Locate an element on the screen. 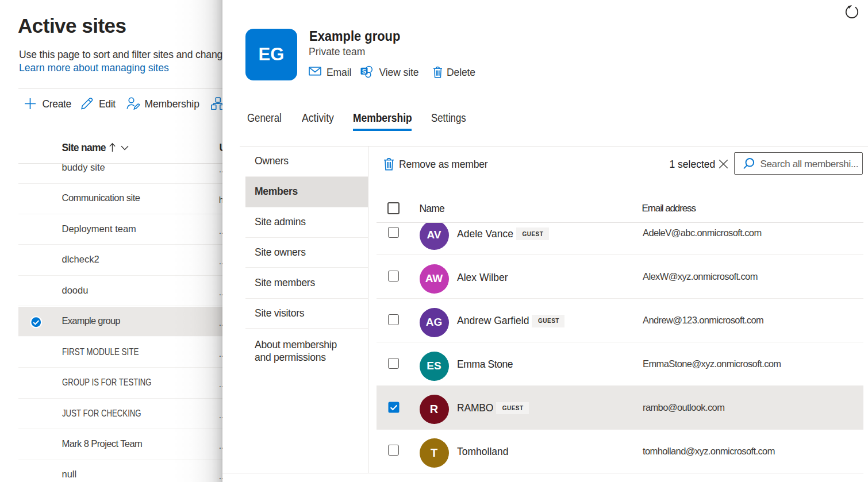  svg-text: S is located at coordinates (364, 71).